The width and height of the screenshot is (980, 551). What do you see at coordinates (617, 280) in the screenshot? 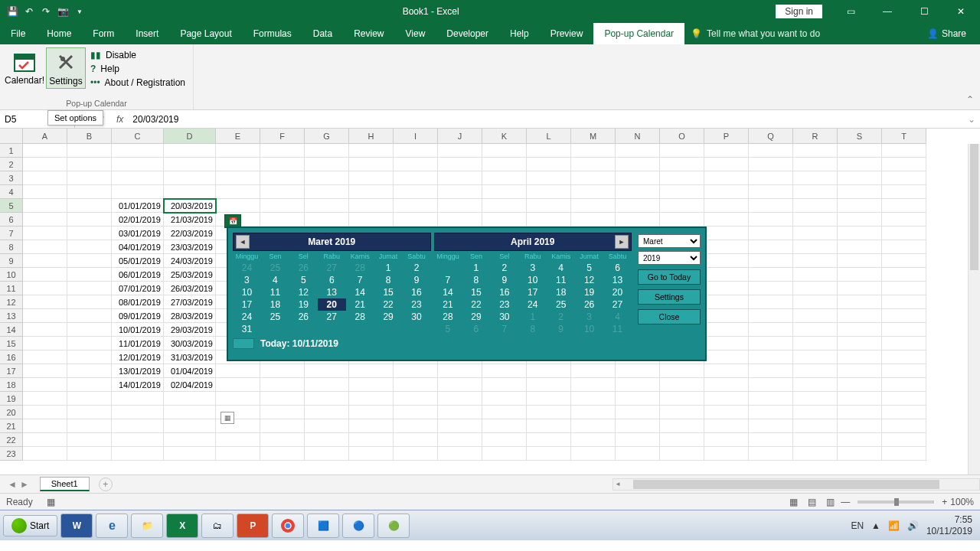
I see `calendar-day: 13` at bounding box center [617, 280].